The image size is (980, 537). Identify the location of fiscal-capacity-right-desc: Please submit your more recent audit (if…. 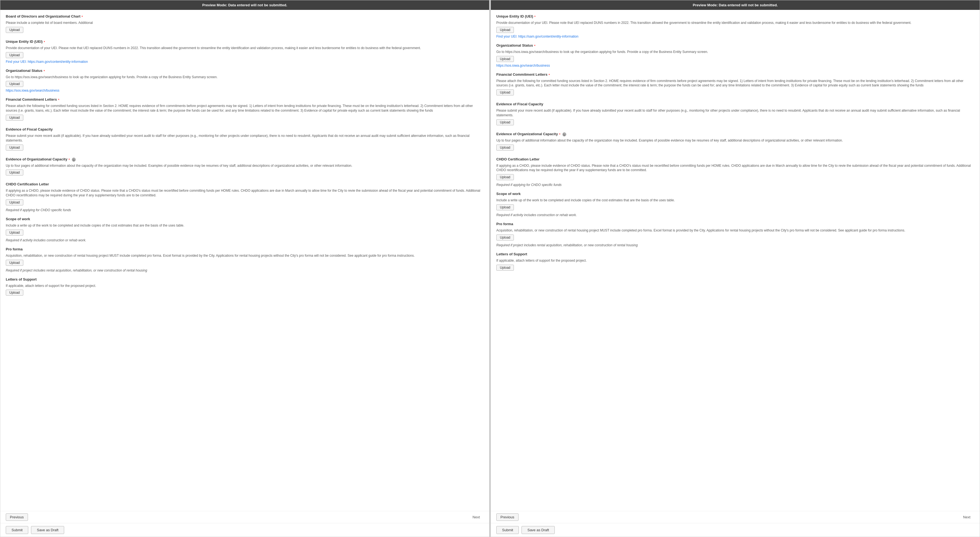
(735, 113).